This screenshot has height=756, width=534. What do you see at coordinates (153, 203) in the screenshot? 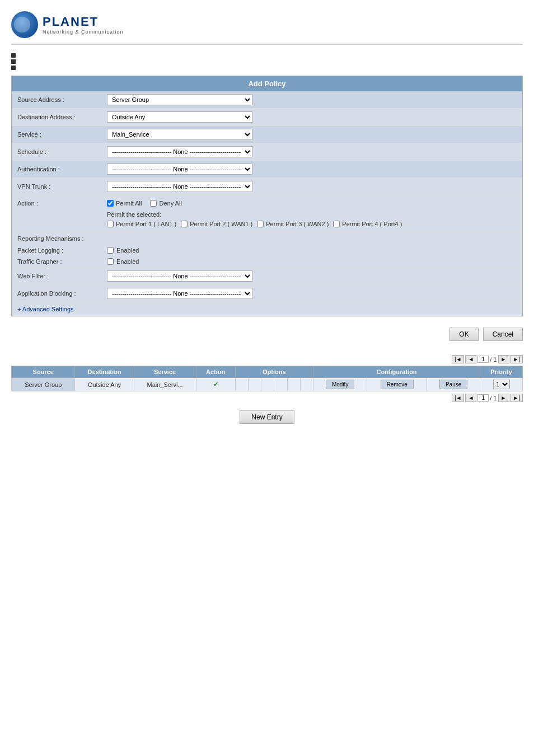
I see `deny-all-checkbox` at bounding box center [153, 203].